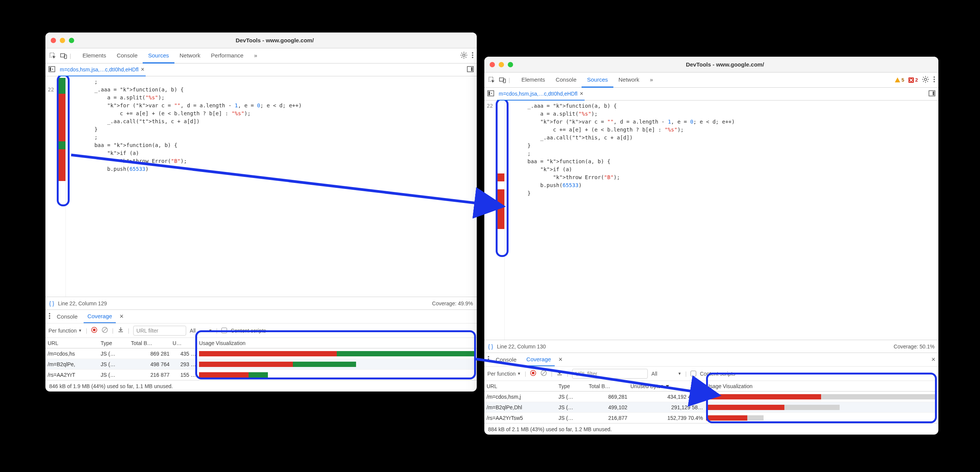 Image resolution: width=980 pixels, height=472 pixels. Describe the element at coordinates (170, 56) in the screenshot. I see `panel-tabs: Elements Console Sources Network Perform…` at that location.